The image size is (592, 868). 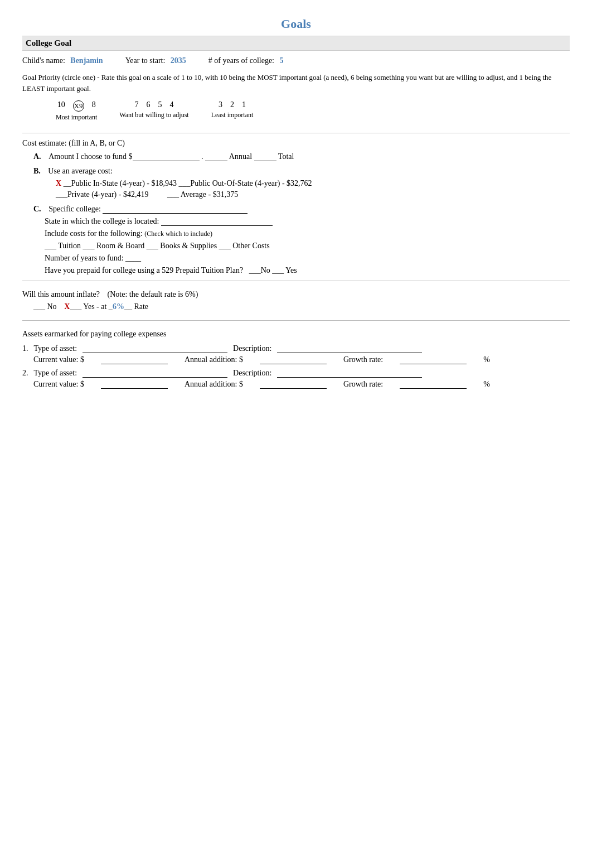 I want to click on years-college-value: 5, so click(x=282, y=60).